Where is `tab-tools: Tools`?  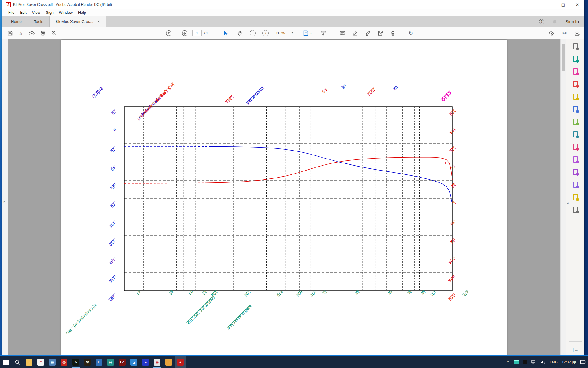 tab-tools: Tools is located at coordinates (39, 21).